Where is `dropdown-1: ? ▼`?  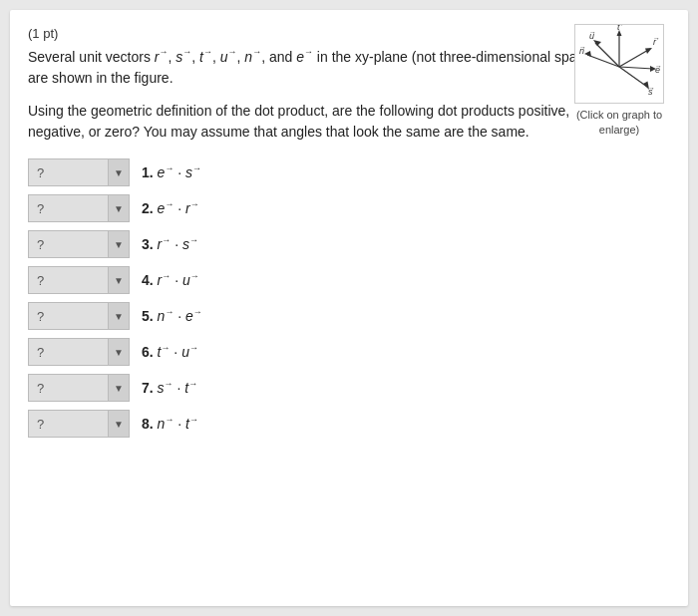
dropdown-1: ? ▼ is located at coordinates (79, 172).